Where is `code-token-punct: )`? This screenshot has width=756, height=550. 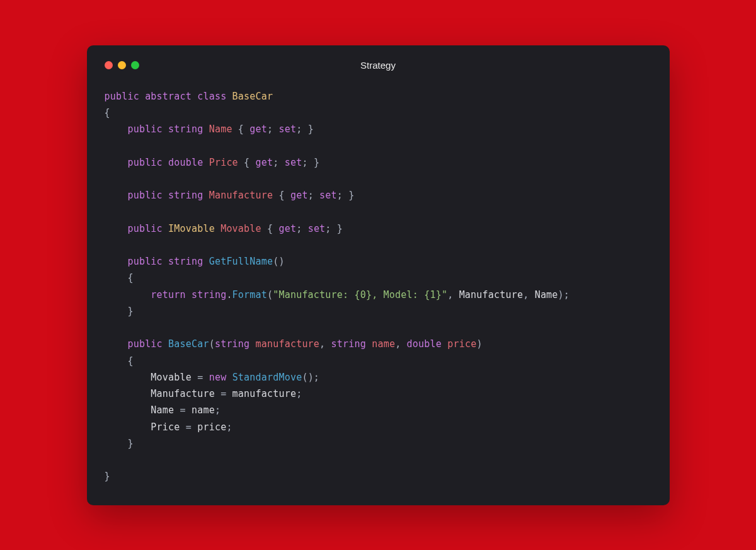
code-token-punct: ) is located at coordinates (479, 344).